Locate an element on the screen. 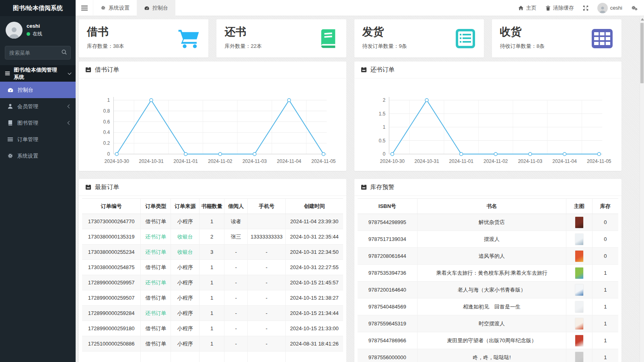 Image resolution: width=644 pixels, height=362 pixels. return-orders-chart: 00.511.522024-10-302024-10-312024-11-012… is located at coordinates (488, 125).